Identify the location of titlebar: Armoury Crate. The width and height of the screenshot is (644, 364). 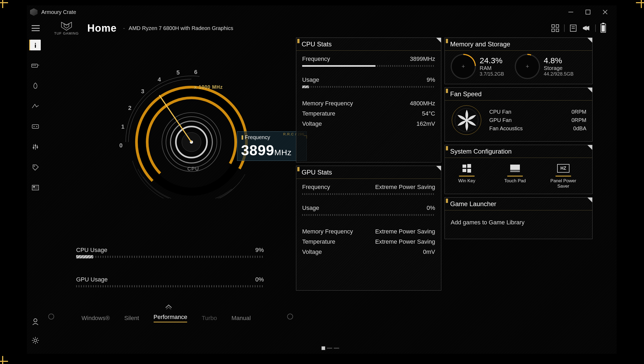
(322, 12).